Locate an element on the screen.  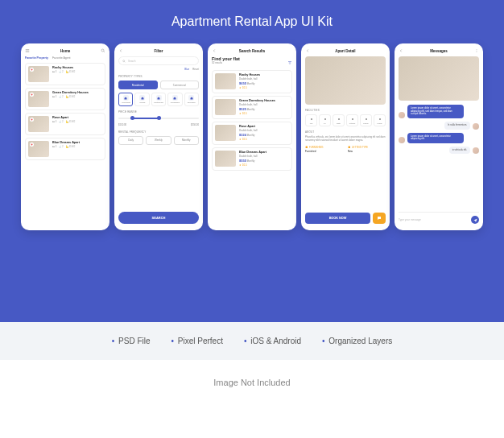
screen-title: Home is located at coordinates (66, 52).